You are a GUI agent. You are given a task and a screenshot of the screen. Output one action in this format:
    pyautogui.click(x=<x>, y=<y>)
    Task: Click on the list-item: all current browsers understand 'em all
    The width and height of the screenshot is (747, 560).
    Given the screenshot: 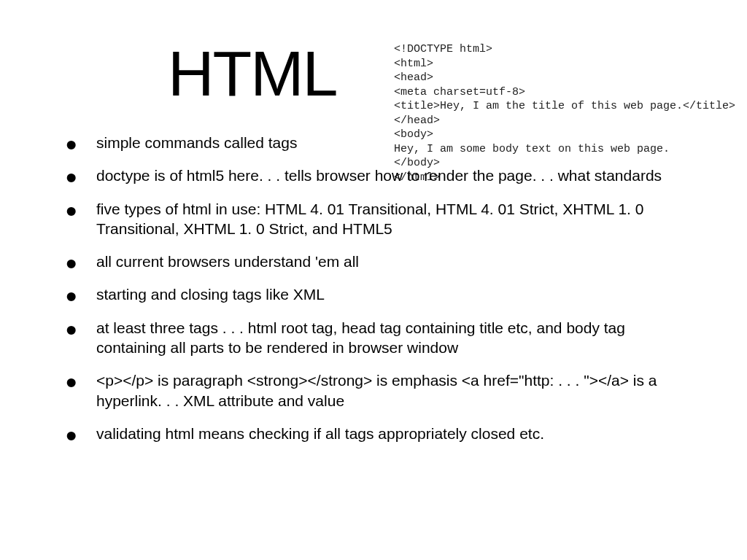 What is the action you would take?
    pyautogui.click(x=377, y=261)
    